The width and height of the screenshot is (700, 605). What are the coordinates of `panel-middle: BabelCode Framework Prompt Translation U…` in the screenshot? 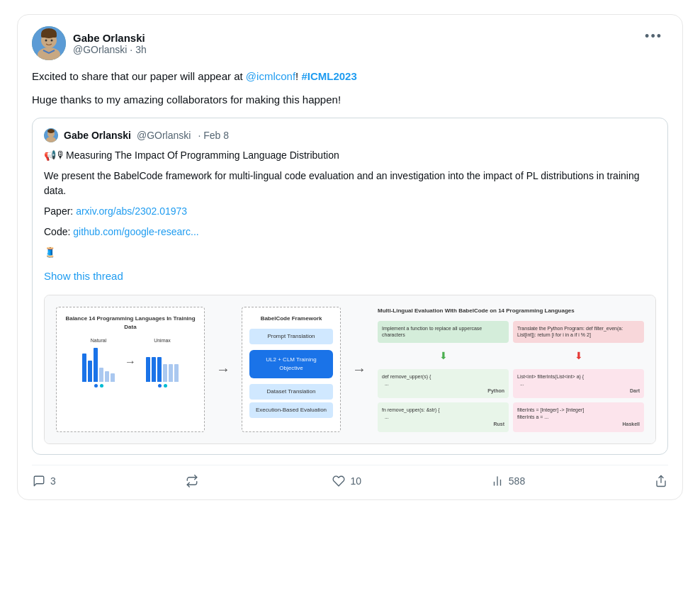 It's located at (291, 370).